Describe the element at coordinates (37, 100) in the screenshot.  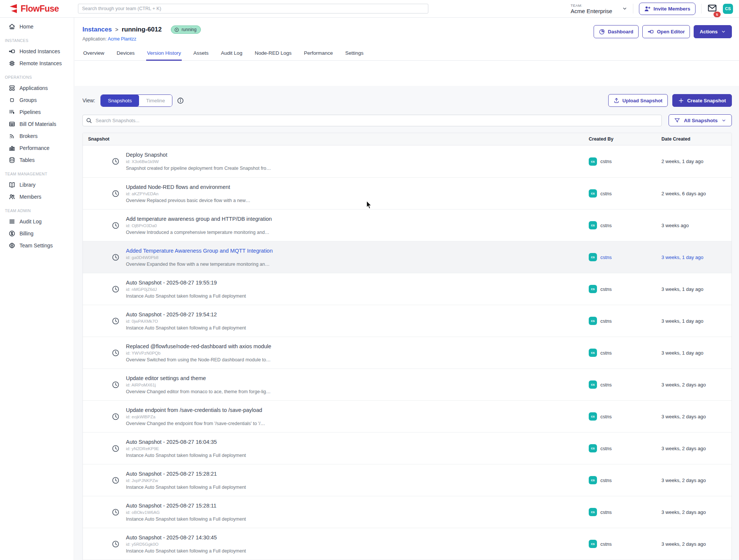
I see `sidebar-item-groups: Groups` at that location.